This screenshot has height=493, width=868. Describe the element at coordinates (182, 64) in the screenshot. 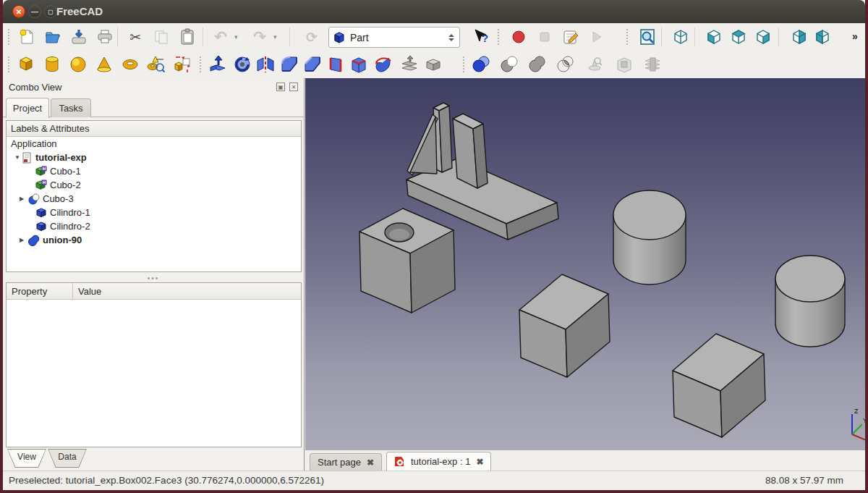

I see `shape-builder-button` at that location.